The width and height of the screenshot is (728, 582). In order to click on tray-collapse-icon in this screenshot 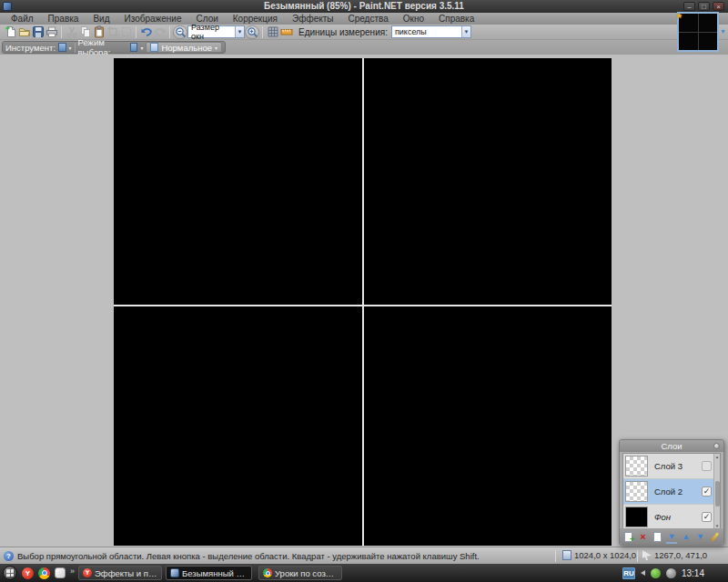, I will do `click(642, 573)`.